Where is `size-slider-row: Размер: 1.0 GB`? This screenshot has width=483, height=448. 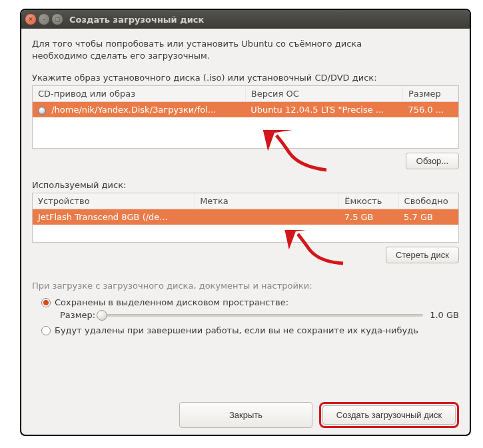
size-slider-row: Размер: 1.0 GB is located at coordinates (260, 315).